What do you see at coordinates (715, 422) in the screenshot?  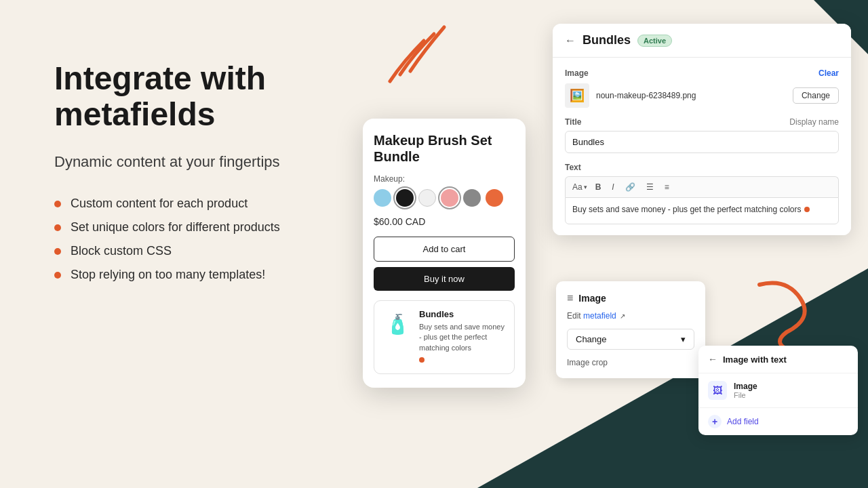 I see `add-field-icon: +` at bounding box center [715, 422].